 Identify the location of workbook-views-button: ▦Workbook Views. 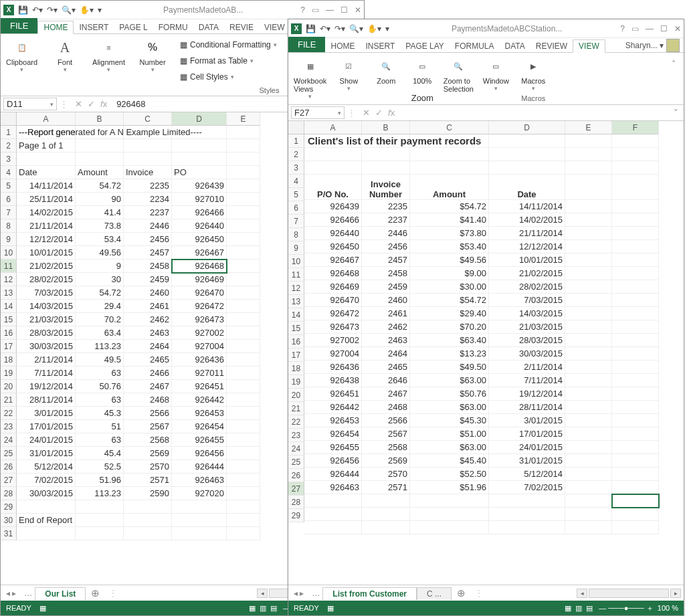
(310, 78).